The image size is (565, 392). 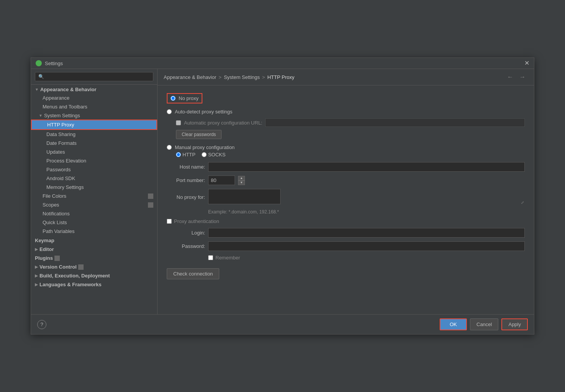 What do you see at coordinates (193, 274) in the screenshot?
I see `check-connection-button: Check connection` at bounding box center [193, 274].